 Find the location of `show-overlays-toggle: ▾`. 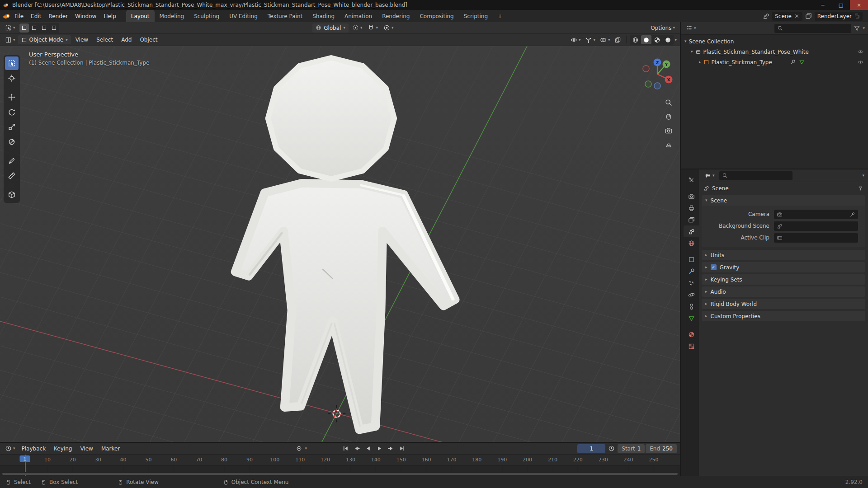

show-overlays-toggle: ▾ is located at coordinates (605, 40).